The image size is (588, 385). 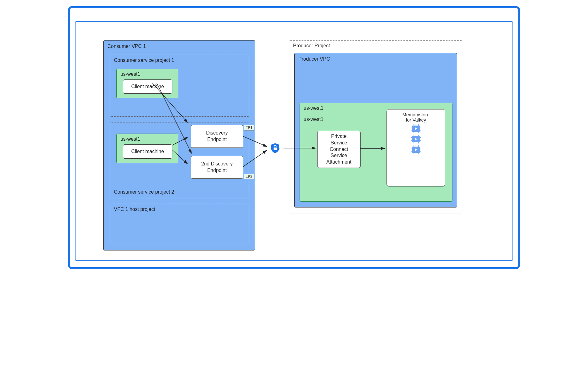 I want to click on vpc1-host-project: VPC 1 host project, so click(x=179, y=224).